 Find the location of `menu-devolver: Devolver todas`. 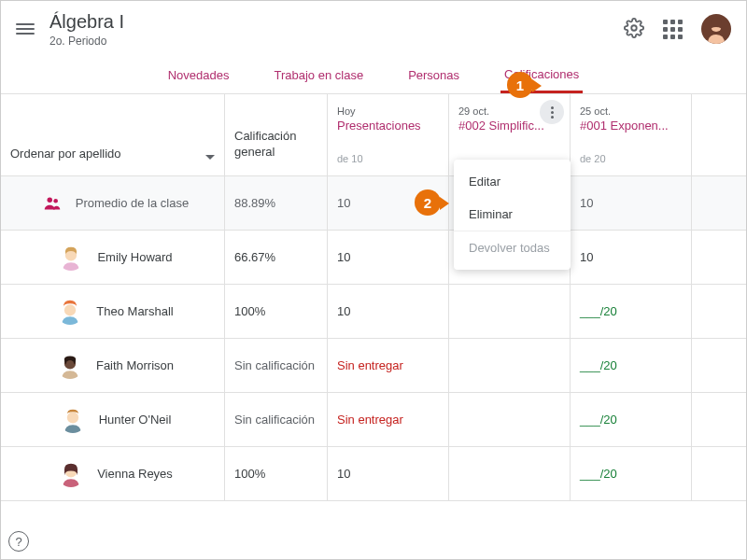

menu-devolver: Devolver todas is located at coordinates (512, 247).